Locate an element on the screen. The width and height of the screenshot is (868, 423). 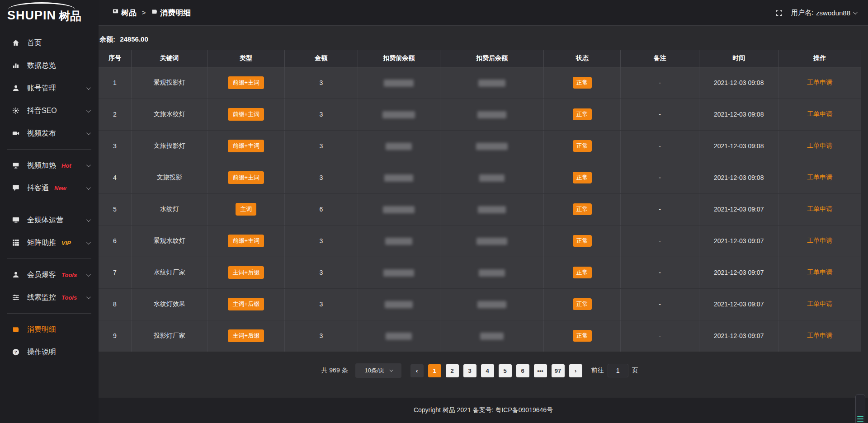
sidebar-item-7: 抖客通New is located at coordinates (49, 188).